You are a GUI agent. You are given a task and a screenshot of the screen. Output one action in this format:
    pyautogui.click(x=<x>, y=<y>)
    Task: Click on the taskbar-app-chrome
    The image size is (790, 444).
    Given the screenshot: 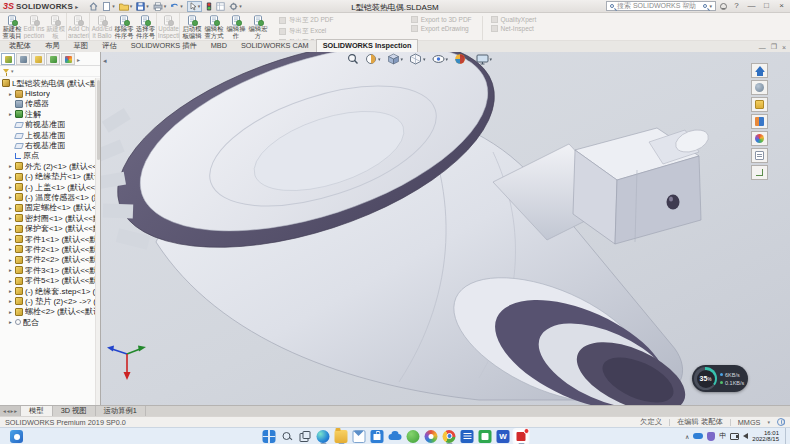 What is the action you would take?
    pyautogui.click(x=450, y=436)
    